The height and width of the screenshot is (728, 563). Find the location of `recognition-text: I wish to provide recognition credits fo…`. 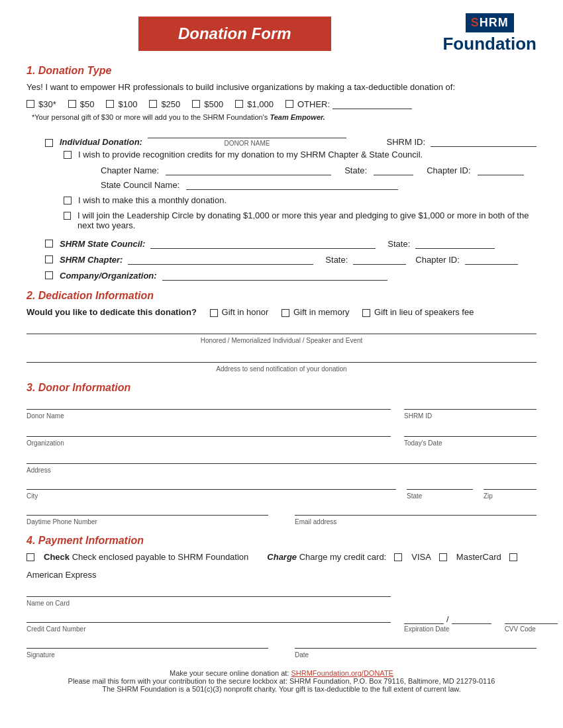

recognition-text: I wish to provide recognition credits fo… is located at coordinates (250, 155).